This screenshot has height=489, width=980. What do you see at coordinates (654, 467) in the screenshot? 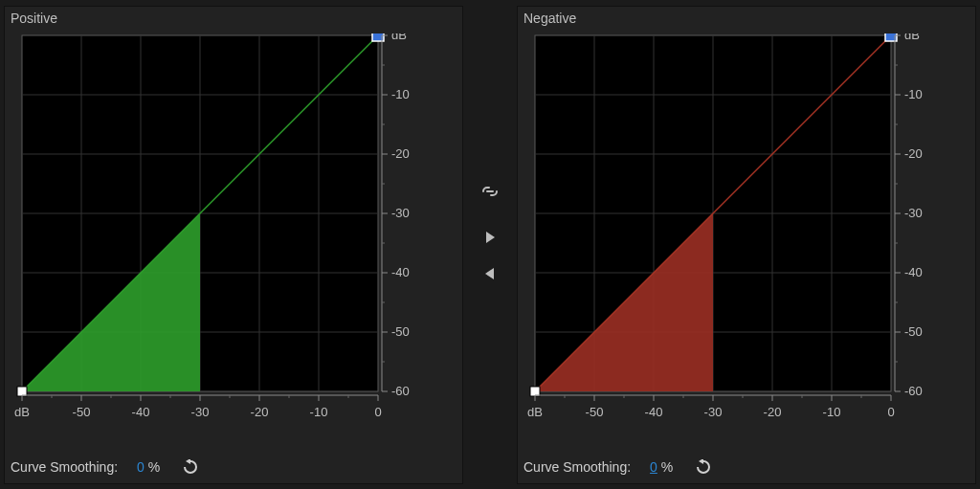
I see `negative-smoothing-value: 0` at bounding box center [654, 467].